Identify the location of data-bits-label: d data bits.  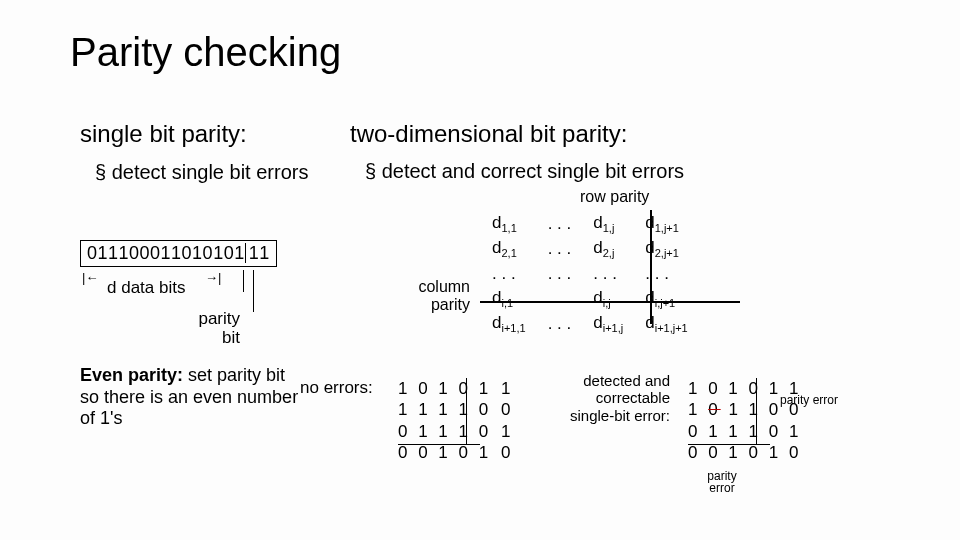
(146, 288).